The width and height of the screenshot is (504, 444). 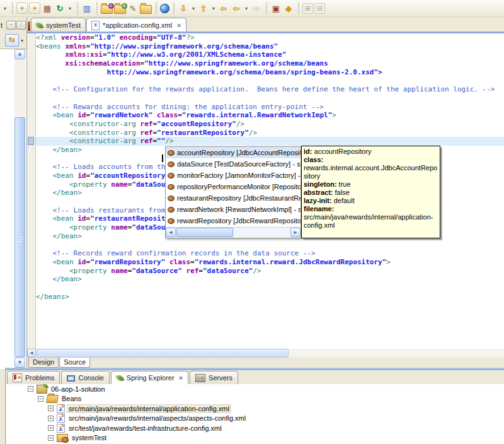 I want to click on last-edit-location-icon: ⇦, so click(x=224, y=8).